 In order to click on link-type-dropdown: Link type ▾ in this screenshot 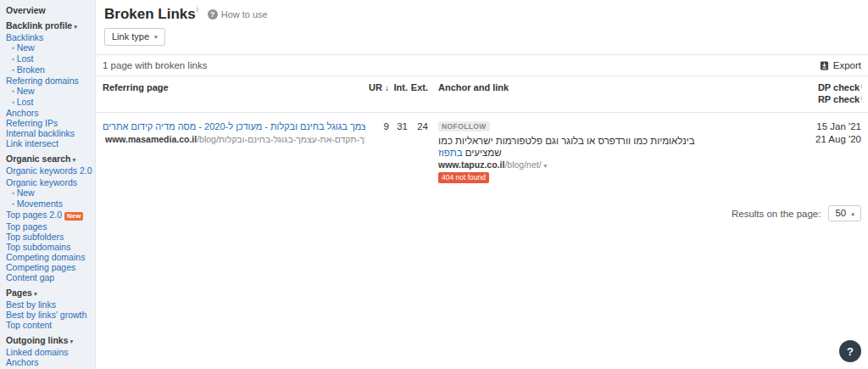, I will do `click(135, 37)`.